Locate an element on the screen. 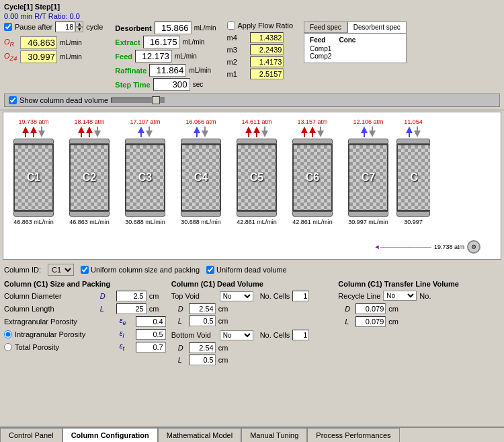 The height and width of the screenshot is (442, 504). raffinate-label: Raffinate is located at coordinates (130, 71).